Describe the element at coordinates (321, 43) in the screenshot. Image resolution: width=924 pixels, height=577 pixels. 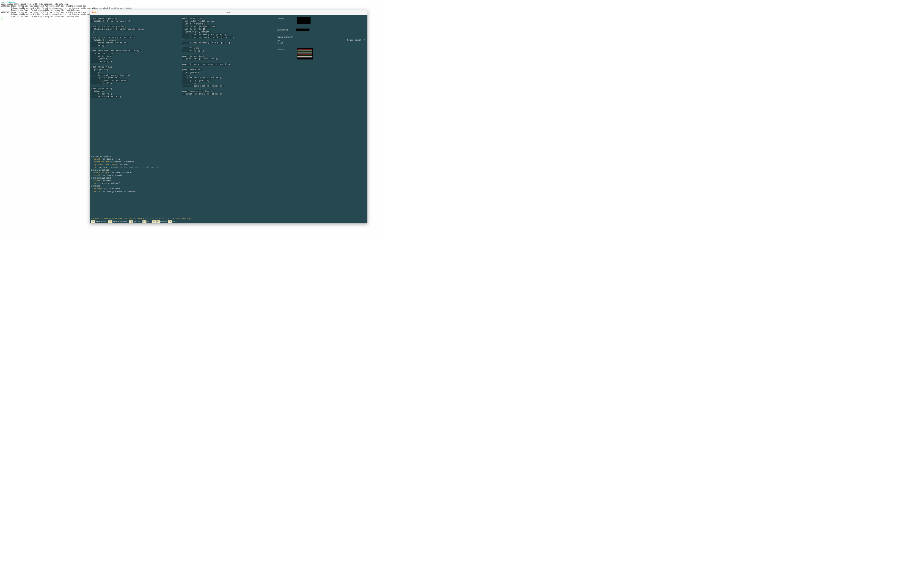
I see `eval-result: => 17` at that location.